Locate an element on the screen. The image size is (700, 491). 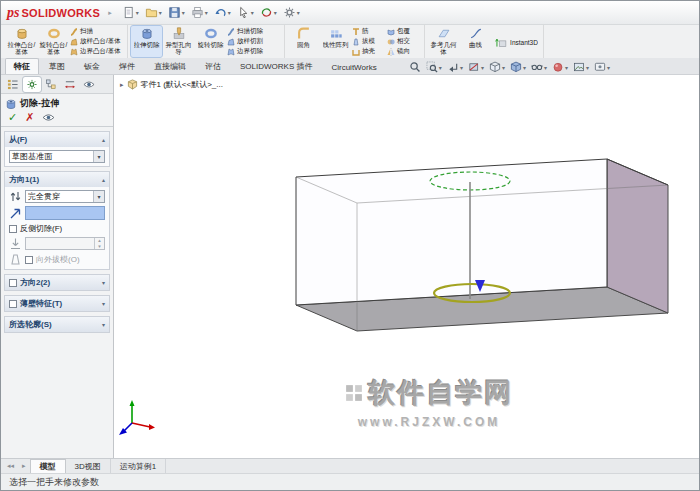
model-right-face is located at coordinates (638, 236).